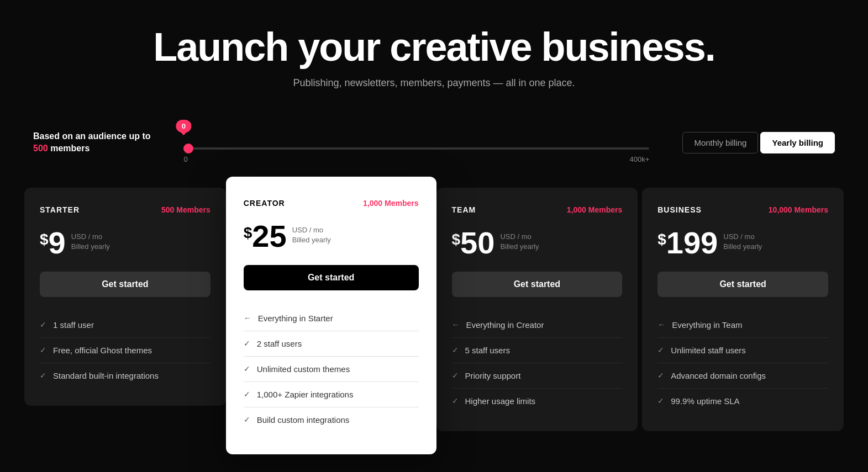 This screenshot has width=868, height=472. Describe the element at coordinates (125, 297) in the screenshot. I see `plan-card-starter: STARTER 500 Members $ 9 USD / mo Billed …` at that location.